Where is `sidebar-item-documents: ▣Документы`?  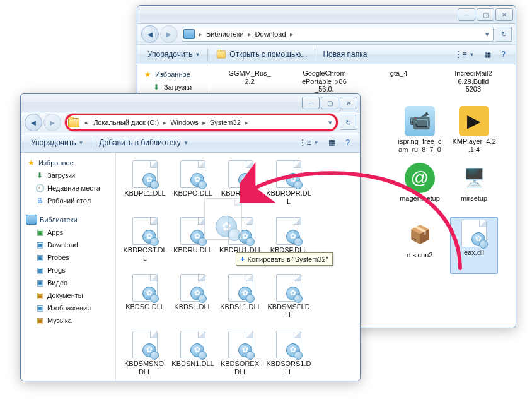 sidebar-item-documents: ▣Документы is located at coordinates (68, 295).